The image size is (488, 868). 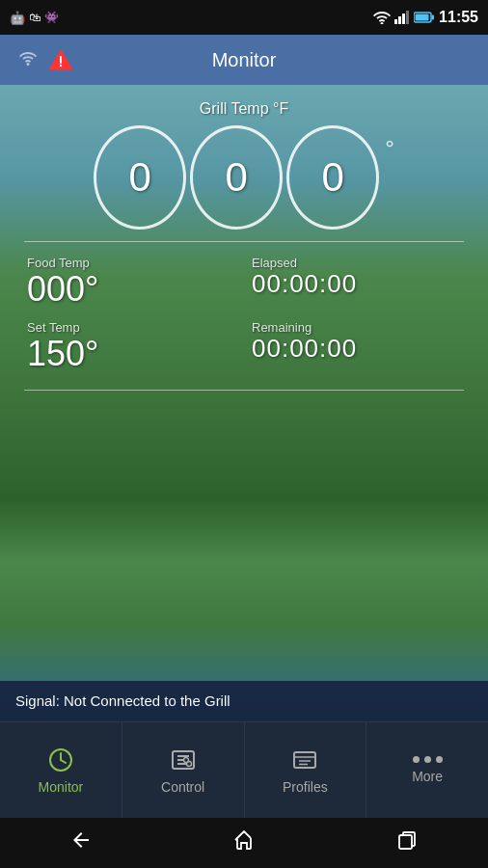 What do you see at coordinates (427, 770) in the screenshot?
I see `nav-item-more: More` at bounding box center [427, 770].